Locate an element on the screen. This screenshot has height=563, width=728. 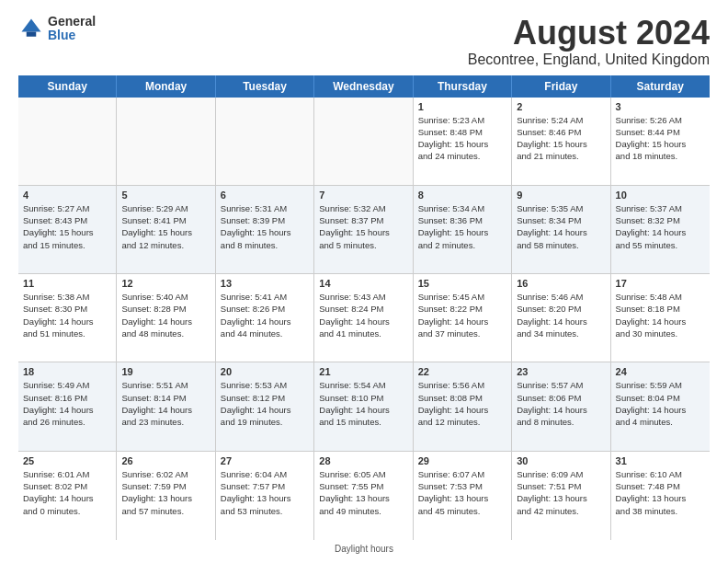
day-number: 23 is located at coordinates (561, 372).